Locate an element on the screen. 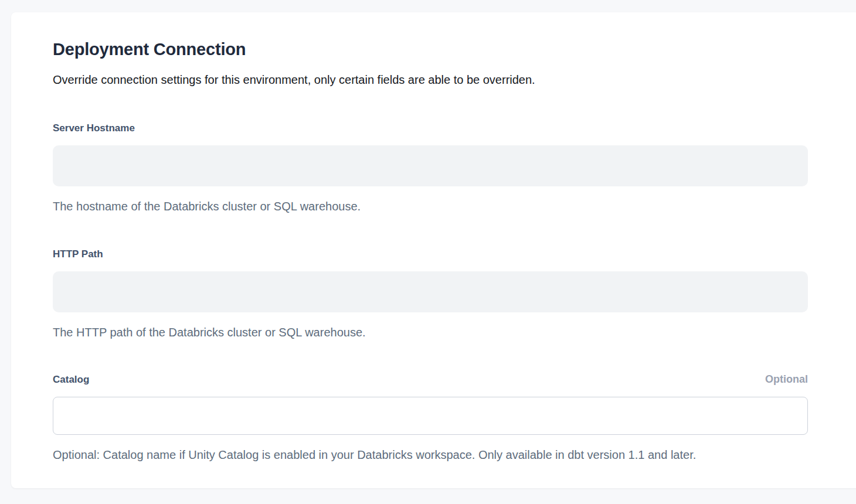 The image size is (856, 504). http-path-input is located at coordinates (430, 292).